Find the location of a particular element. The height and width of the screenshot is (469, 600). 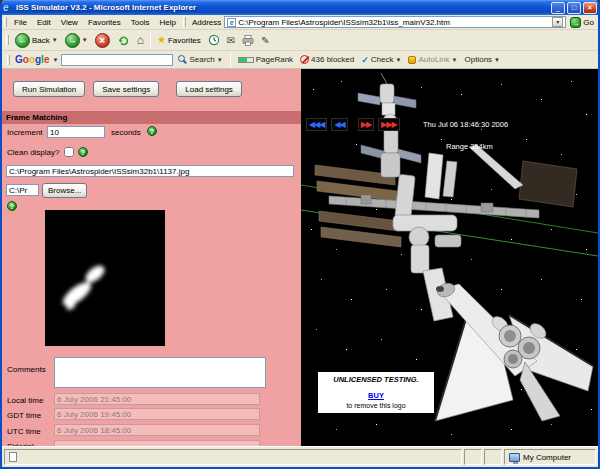

menu-favorites: Favorites is located at coordinates (104, 22).